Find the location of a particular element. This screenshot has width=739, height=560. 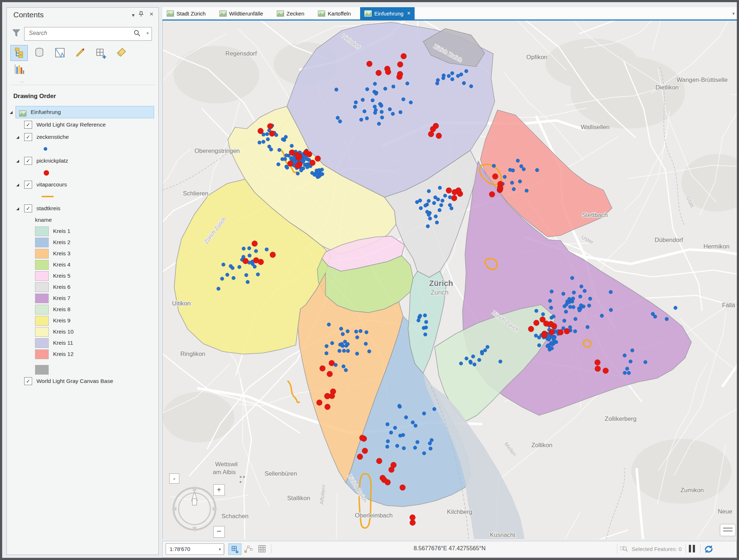

list-by-selection-button is located at coordinates (60, 53).